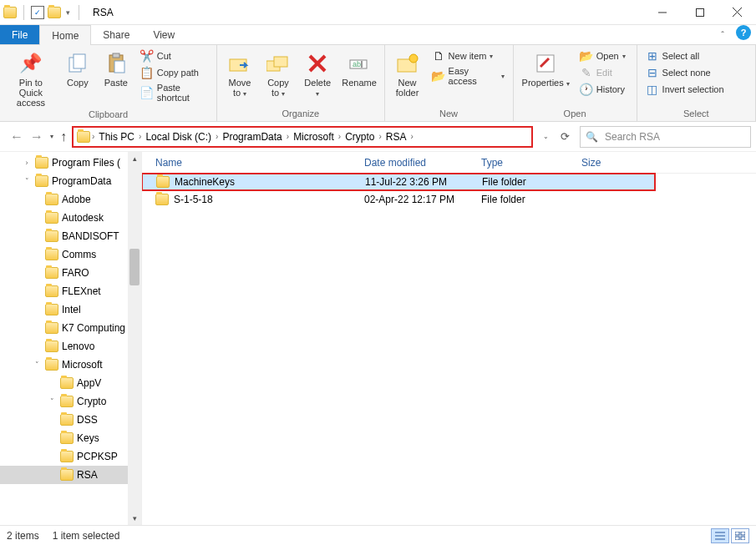 Image resolution: width=756 pixels, height=545 pixels. What do you see at coordinates (700, 12) in the screenshot?
I see `maximize-button` at bounding box center [700, 12].